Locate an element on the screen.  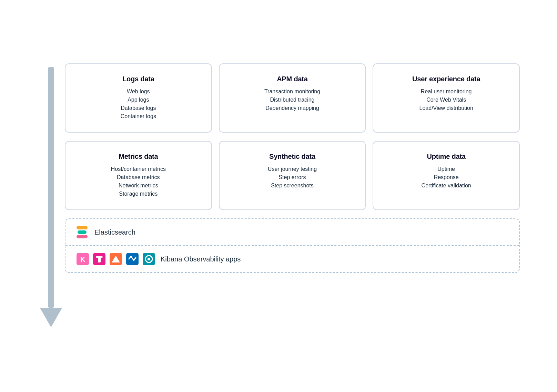
card-item-1-1-1: Step errors is located at coordinates (292, 177).